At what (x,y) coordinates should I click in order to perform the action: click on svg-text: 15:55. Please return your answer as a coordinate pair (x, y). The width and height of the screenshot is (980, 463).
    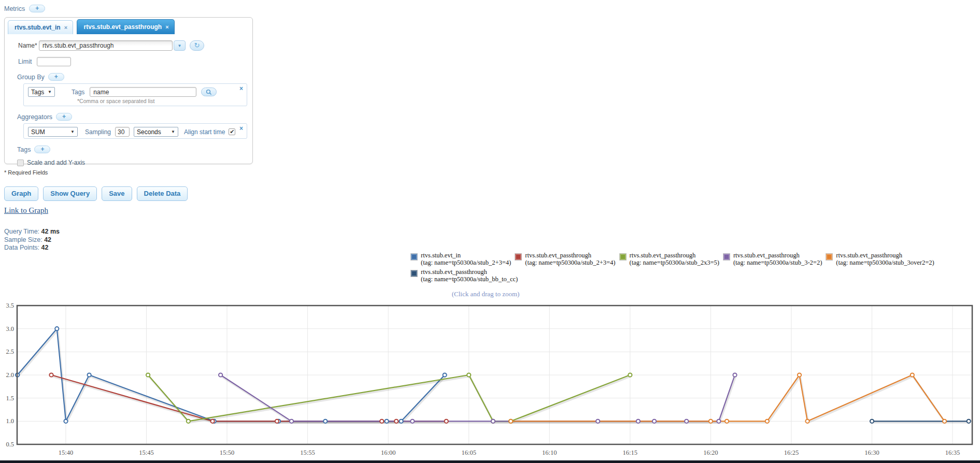
    Looking at the image, I should click on (307, 453).